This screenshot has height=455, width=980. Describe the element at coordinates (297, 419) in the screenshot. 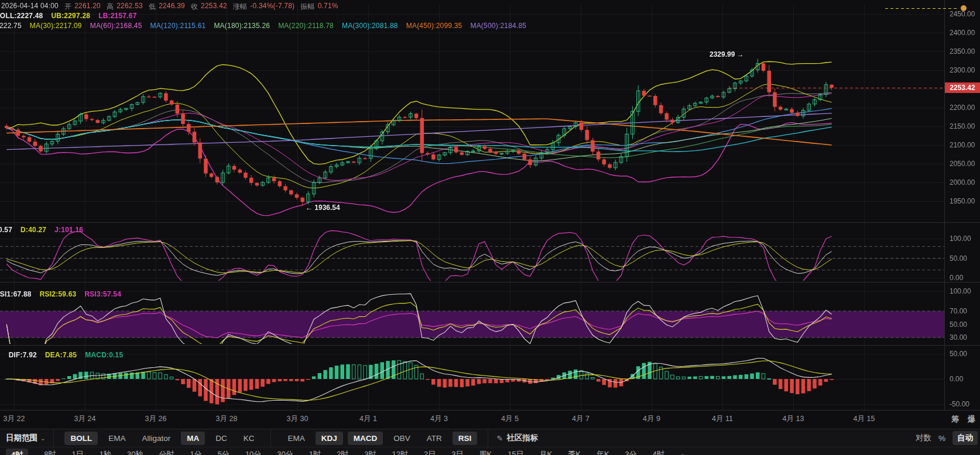

I see `time-axis-label: 3月 30` at that location.